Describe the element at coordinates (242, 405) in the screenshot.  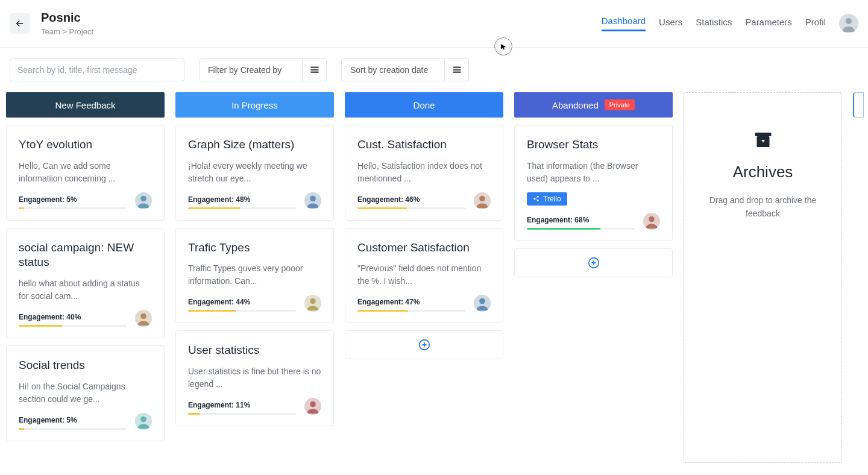
I see `engagement-label: Engagement: 11%` at that location.